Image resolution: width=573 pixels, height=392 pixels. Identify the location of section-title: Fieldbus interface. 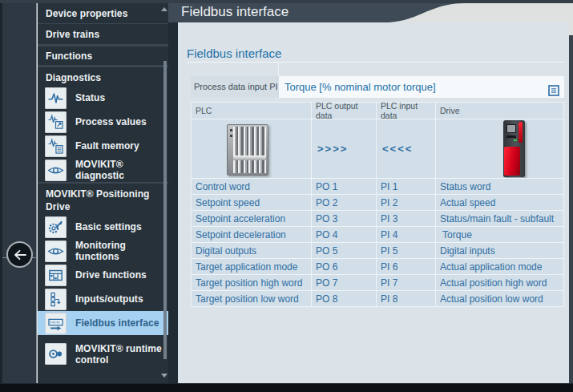
(234, 53).